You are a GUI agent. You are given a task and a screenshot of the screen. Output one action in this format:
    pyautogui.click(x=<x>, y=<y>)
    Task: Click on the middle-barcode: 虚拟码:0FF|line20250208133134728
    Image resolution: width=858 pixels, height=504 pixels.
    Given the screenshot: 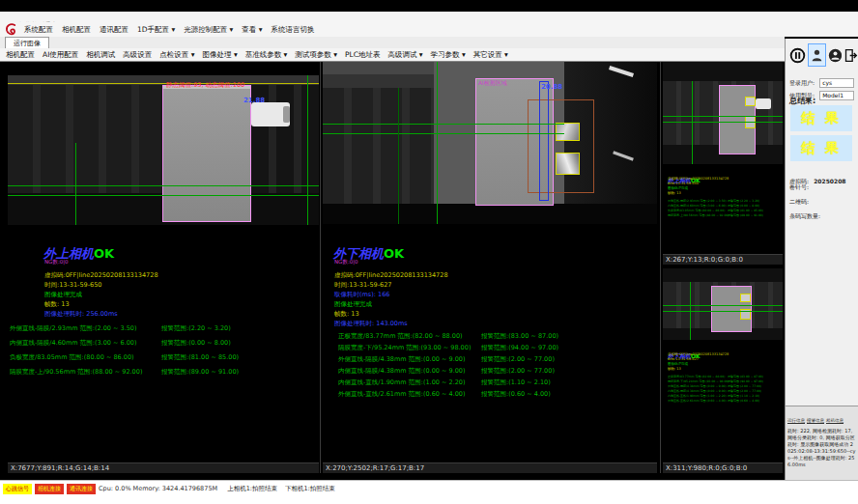 What is the action you would take?
    pyautogui.click(x=391, y=275)
    